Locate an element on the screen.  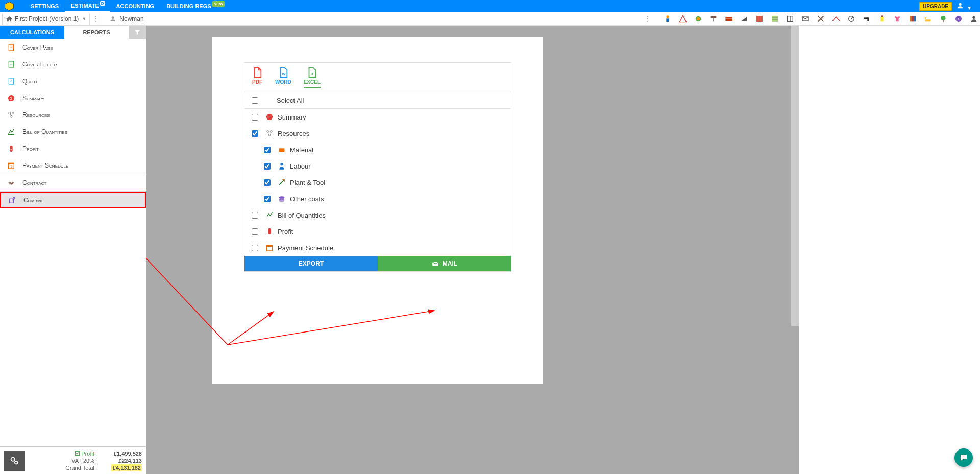
settings-button is located at coordinates (14, 461).